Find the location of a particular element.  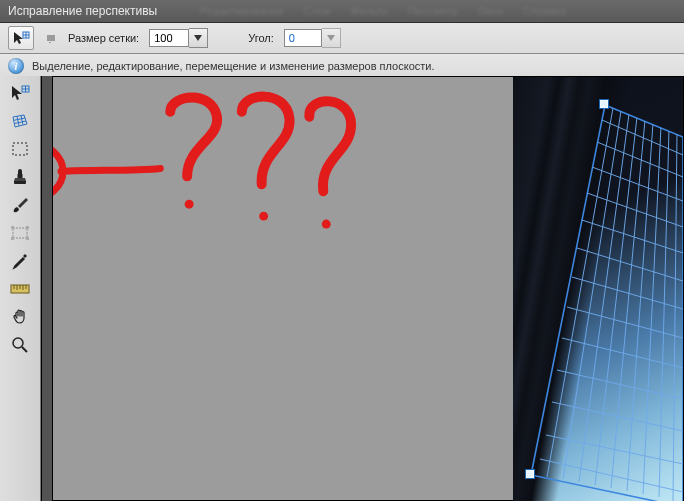

grid-size-label: Размер сетки: is located at coordinates (104, 38).